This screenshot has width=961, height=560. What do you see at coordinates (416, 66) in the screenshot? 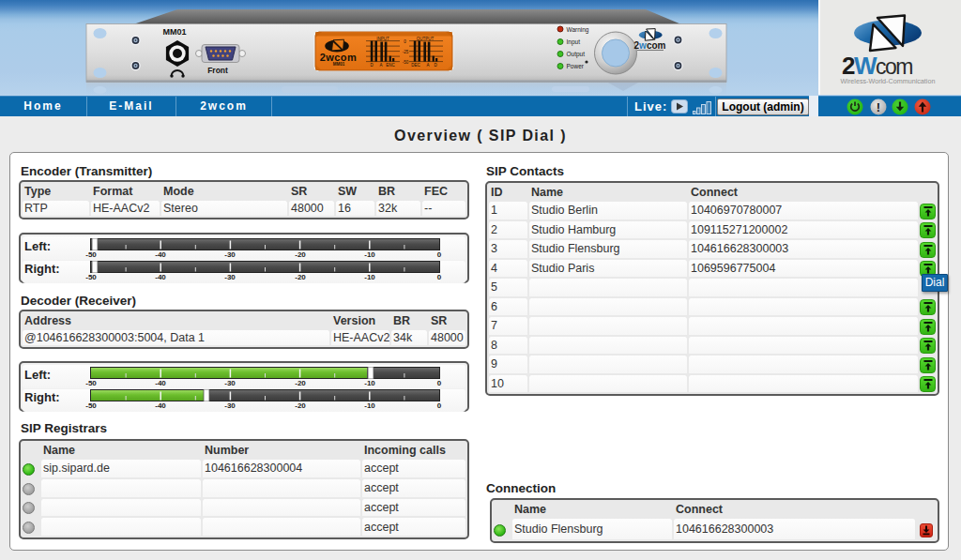
I see `svg-text: DEC` at bounding box center [416, 66].